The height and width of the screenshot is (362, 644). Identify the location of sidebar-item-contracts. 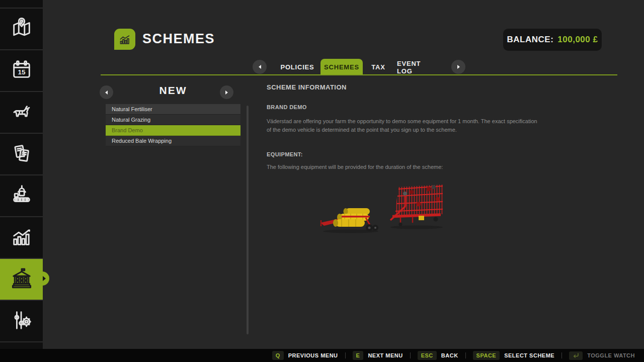
(21, 154).